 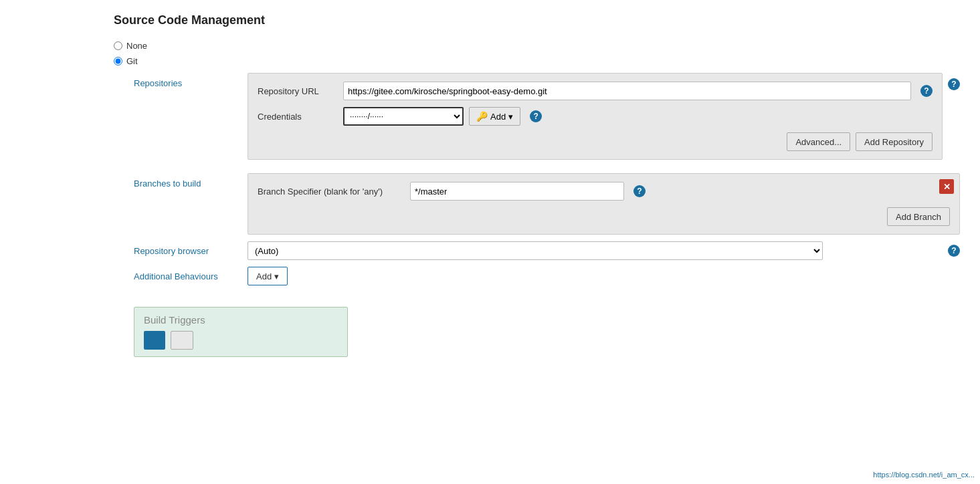 I want to click on branches-row: Branches to build ✕ Branch Specifier (bl…, so click(x=547, y=204).